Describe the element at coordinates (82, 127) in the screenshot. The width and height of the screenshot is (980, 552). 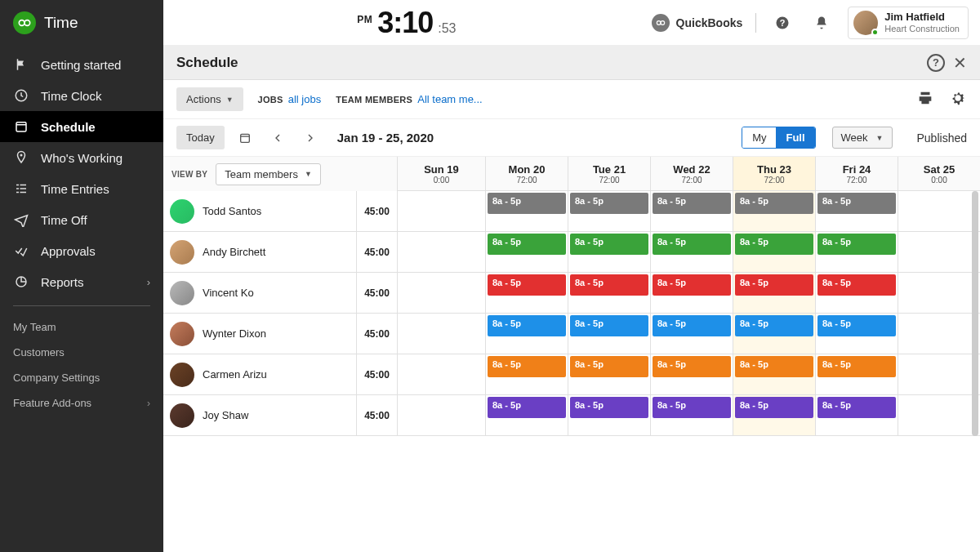
I see `nav-schedule: Schedule` at that location.